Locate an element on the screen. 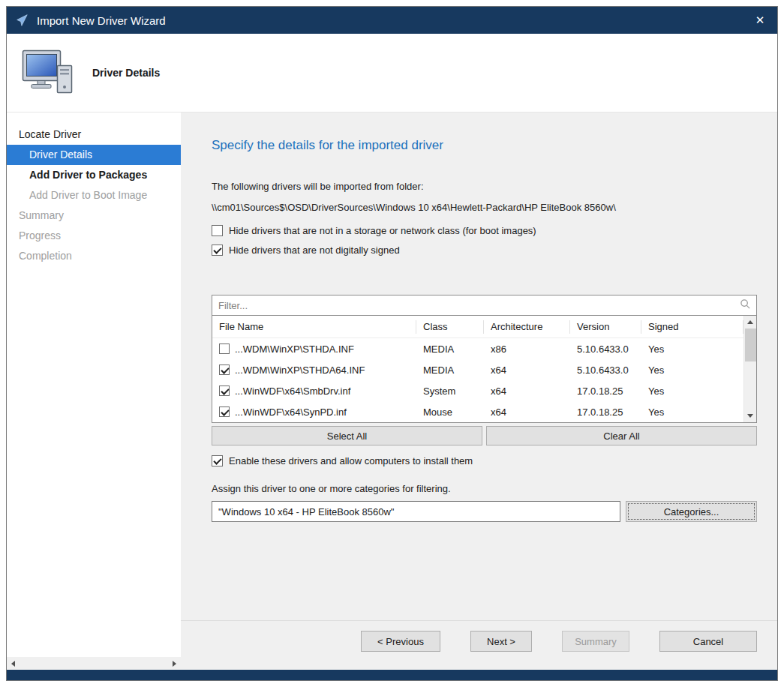  folder-path: \\cm01\Sources$\OSD\DriverSources\Window… is located at coordinates (485, 207).